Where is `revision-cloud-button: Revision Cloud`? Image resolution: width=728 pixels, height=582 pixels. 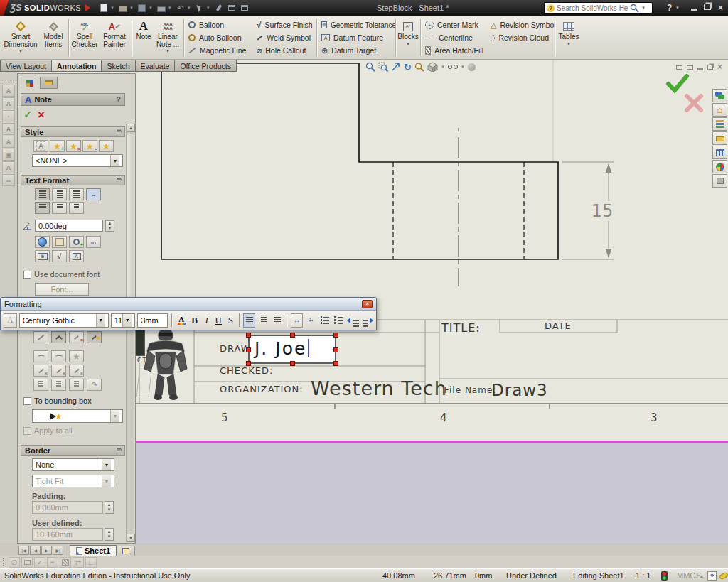
revision-cloud-button: Revision Cloud is located at coordinates (520, 38).